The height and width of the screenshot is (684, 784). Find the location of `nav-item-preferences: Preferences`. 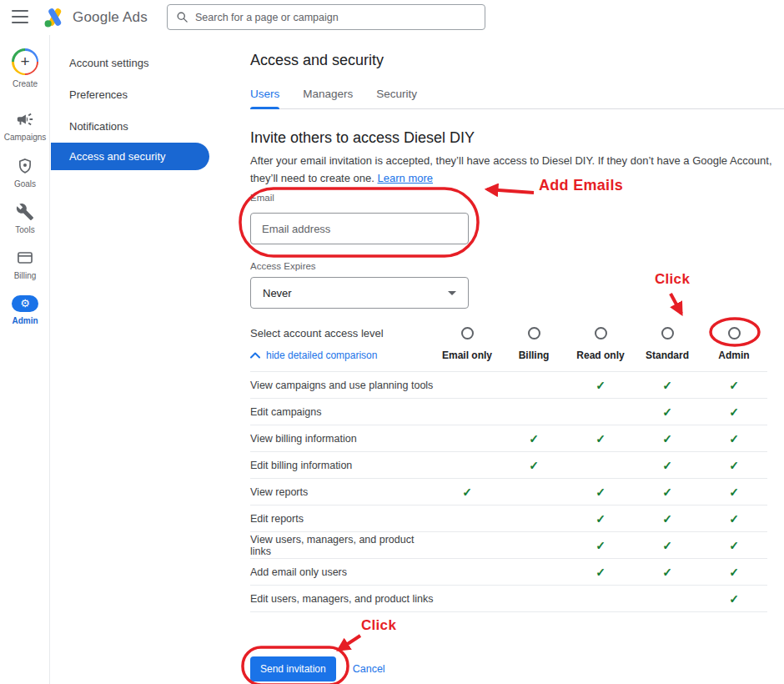

nav-item-preferences: Preferences is located at coordinates (138, 95).